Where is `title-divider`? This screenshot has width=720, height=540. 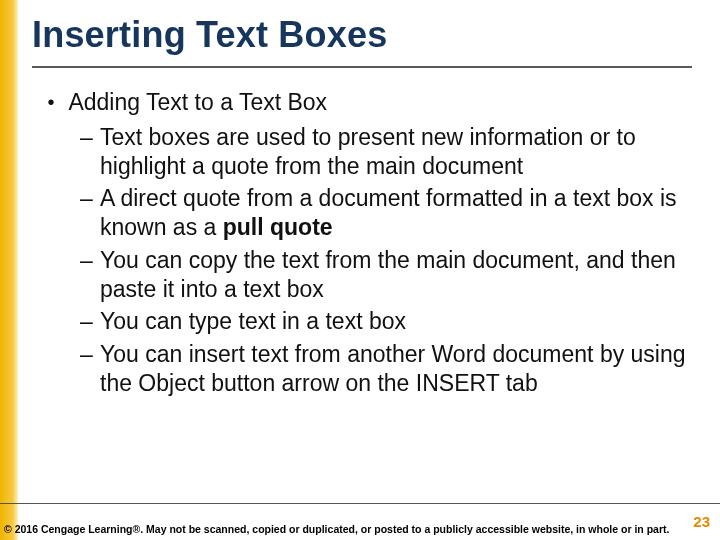
title-divider is located at coordinates (362, 67).